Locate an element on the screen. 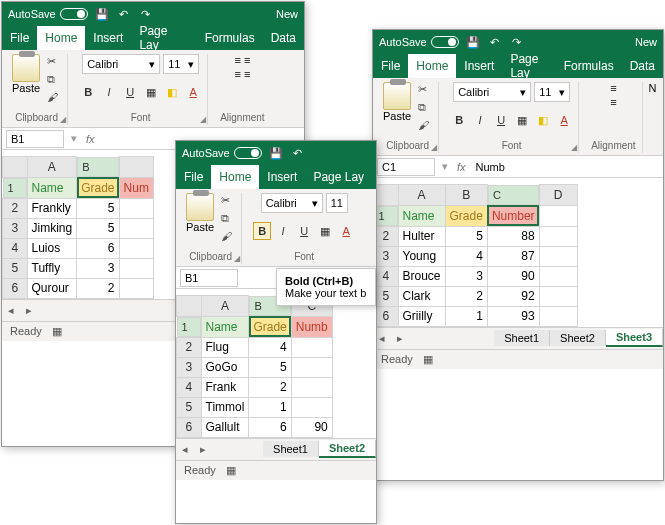 The width and height of the screenshot is (665, 525). save-icon: 💾 is located at coordinates (102, 14).